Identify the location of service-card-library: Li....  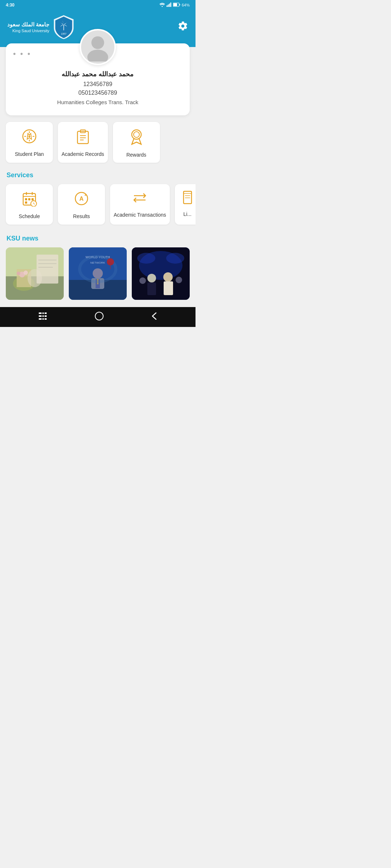
(185, 204).